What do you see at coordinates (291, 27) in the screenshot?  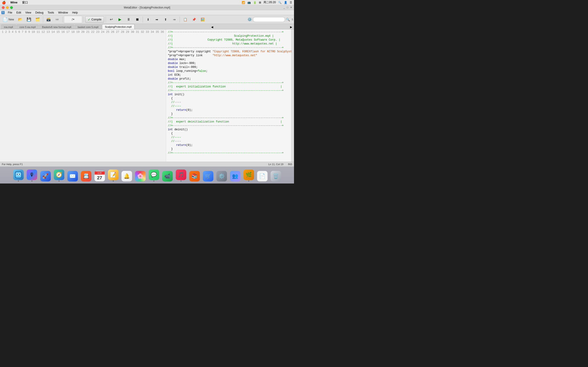 I see `tabs-scroll-right: ▶` at bounding box center [291, 27].